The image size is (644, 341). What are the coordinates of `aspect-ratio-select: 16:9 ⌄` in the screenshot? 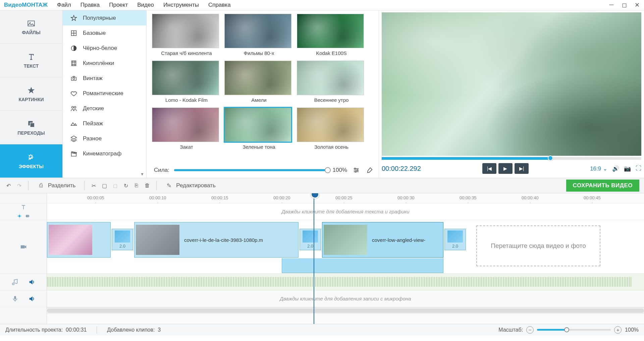 It's located at (599, 169).